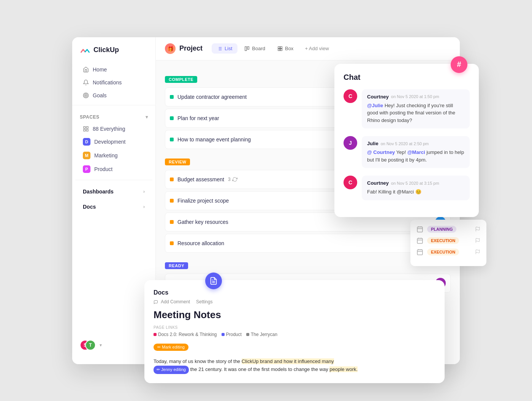 This screenshot has width=532, height=401. Describe the element at coordinates (201, 243) in the screenshot. I see `task-name: Resource allocation` at that location.